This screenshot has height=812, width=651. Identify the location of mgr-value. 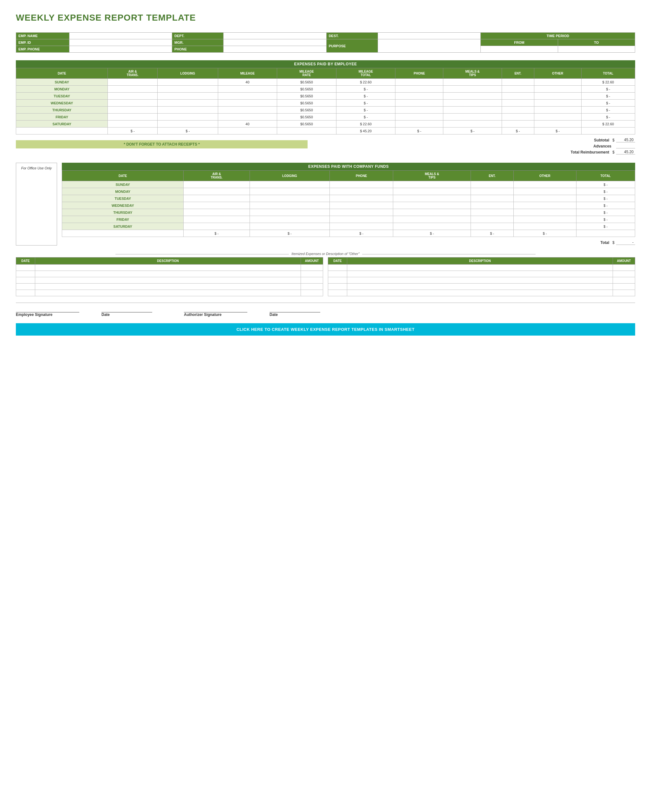
(275, 43).